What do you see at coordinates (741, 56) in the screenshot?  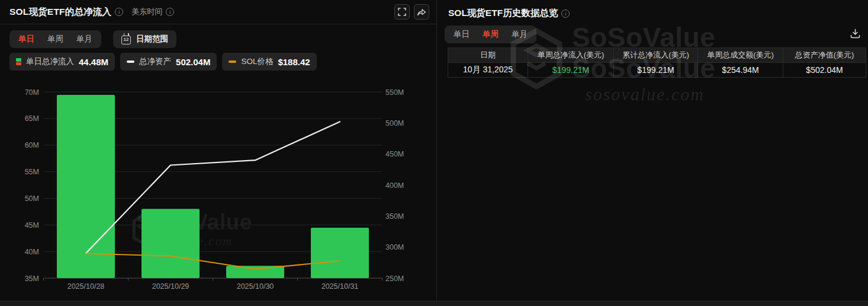 I see `col-header-weekly-volume: 单周总成交额(美元)` at bounding box center [741, 56].